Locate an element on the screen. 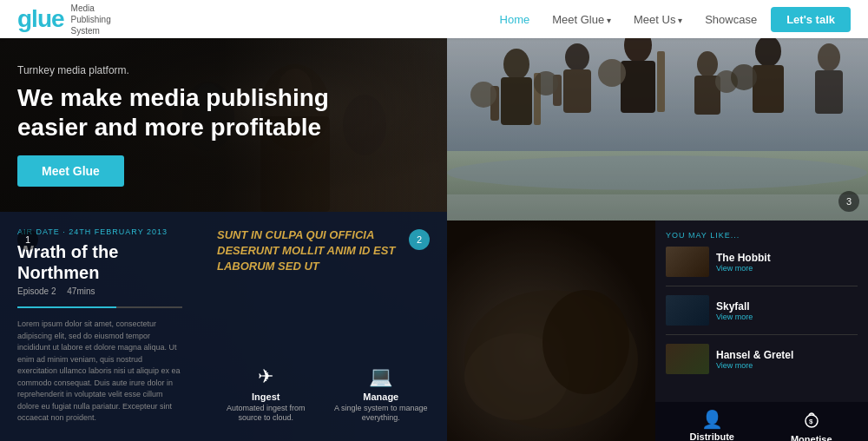 This screenshot has height=441, width=868. logo-subtitle: Media Publishing System is located at coordinates (91, 19).